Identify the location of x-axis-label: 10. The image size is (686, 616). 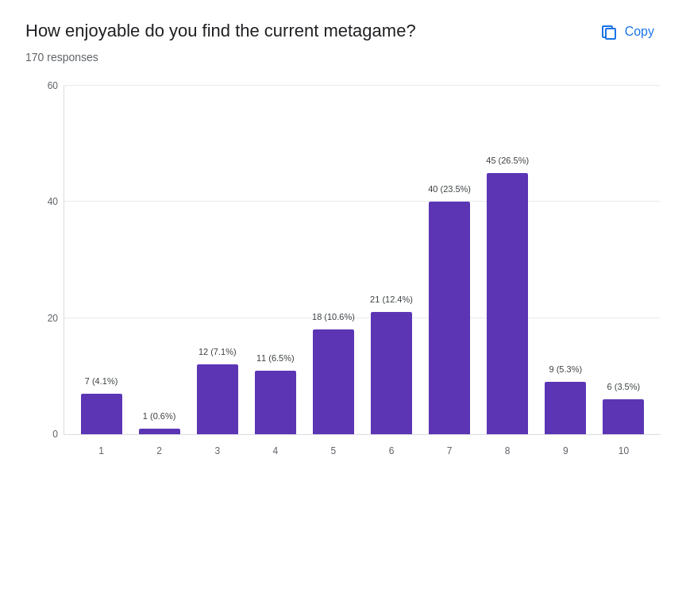
(624, 451).